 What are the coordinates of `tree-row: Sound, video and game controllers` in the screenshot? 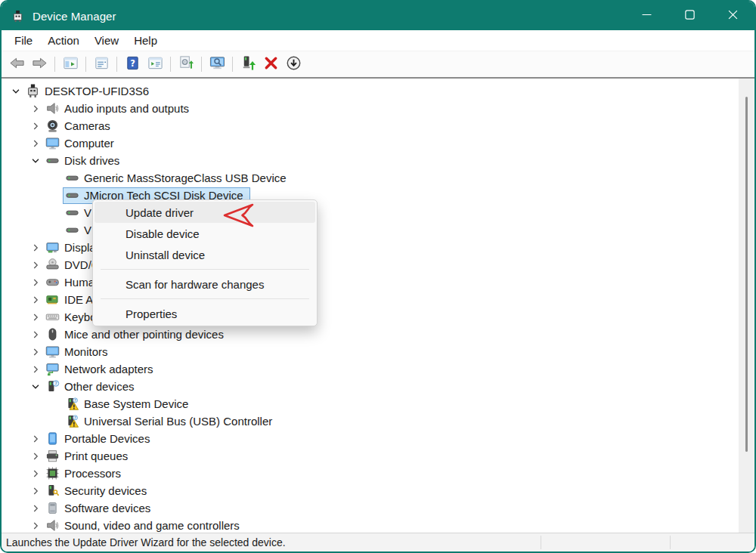 It's located at (378, 524).